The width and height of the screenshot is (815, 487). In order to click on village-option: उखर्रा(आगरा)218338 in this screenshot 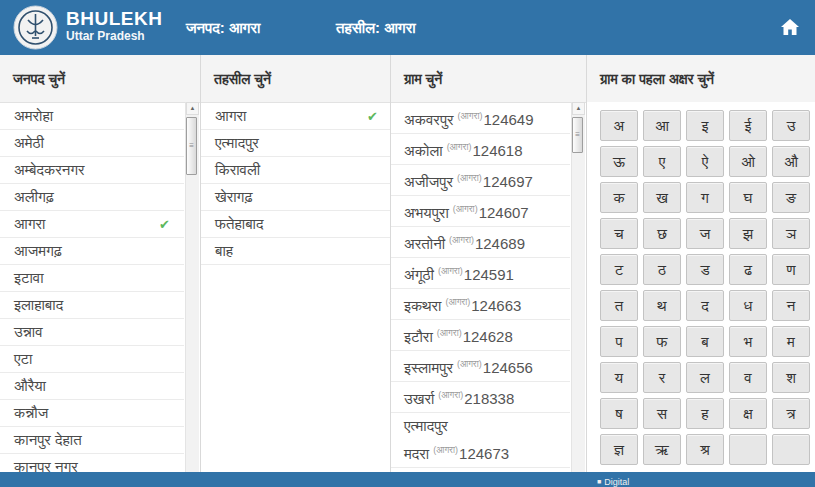, I will do `click(480, 398)`.